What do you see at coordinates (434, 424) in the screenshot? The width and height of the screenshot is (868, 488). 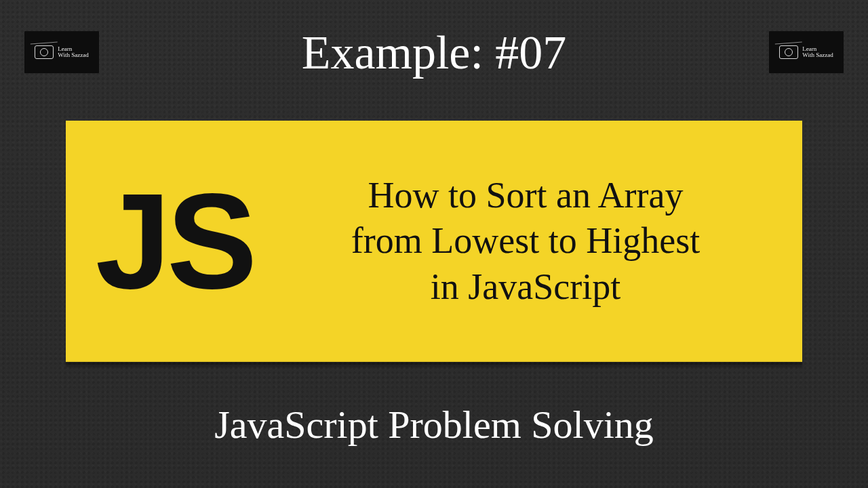 I see `series-subtitle: JavaScript Problem Solving` at bounding box center [434, 424].